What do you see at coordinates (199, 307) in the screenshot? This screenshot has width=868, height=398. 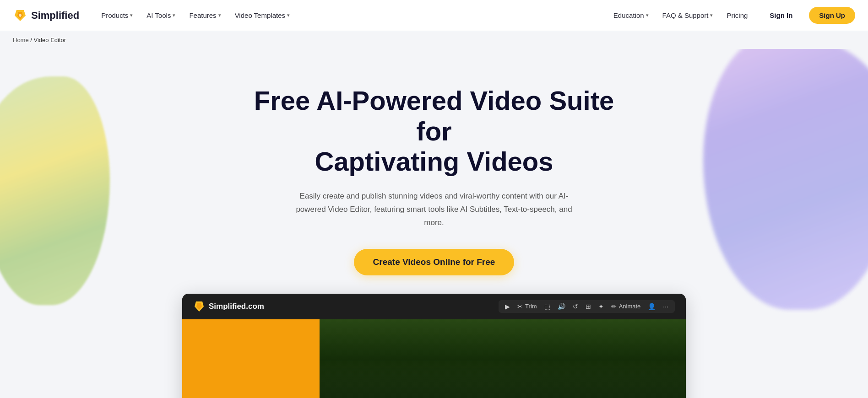 I see `editor-logo-icon` at bounding box center [199, 307].